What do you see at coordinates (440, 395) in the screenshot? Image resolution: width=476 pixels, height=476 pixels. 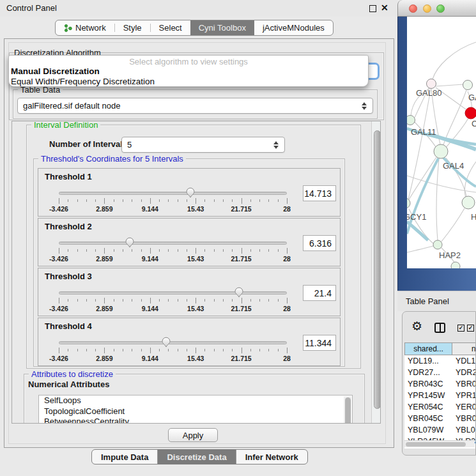 I see `table-row: YPR145WYPR1` at bounding box center [440, 395].